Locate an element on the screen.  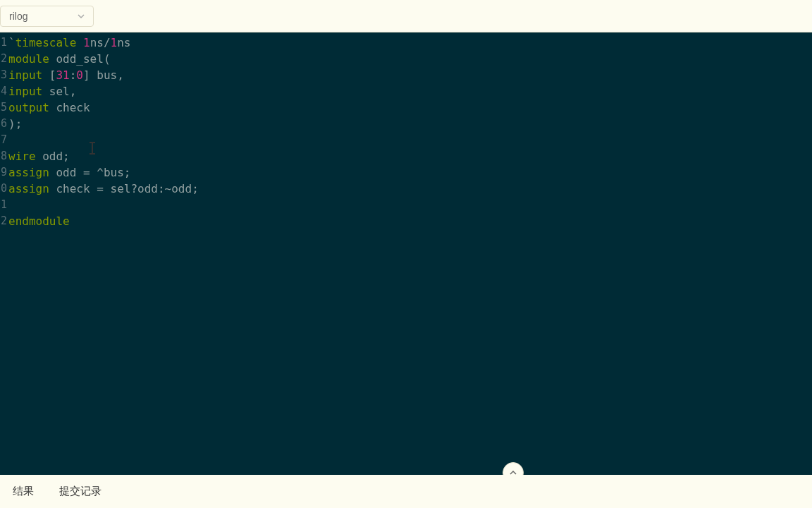
line-number: 7 is located at coordinates (4, 140).